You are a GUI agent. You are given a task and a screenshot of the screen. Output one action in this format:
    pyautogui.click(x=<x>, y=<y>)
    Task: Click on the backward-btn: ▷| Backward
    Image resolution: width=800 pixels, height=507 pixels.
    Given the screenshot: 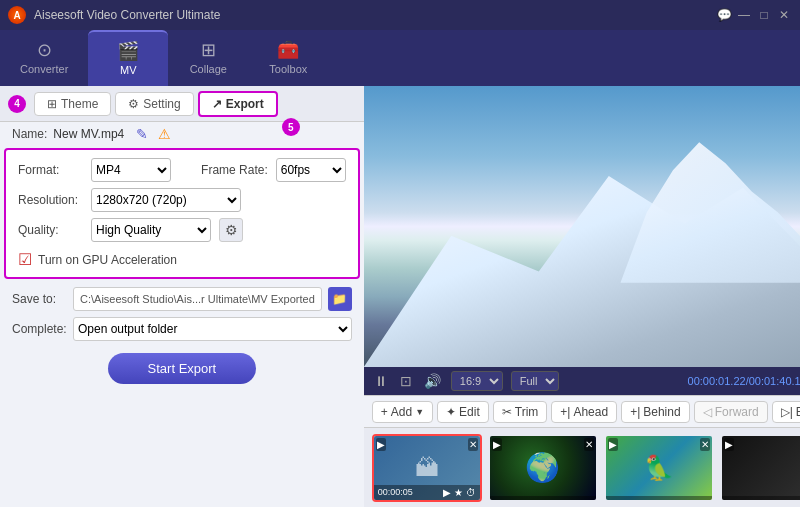 What is the action you would take?
    pyautogui.click(x=786, y=412)
    